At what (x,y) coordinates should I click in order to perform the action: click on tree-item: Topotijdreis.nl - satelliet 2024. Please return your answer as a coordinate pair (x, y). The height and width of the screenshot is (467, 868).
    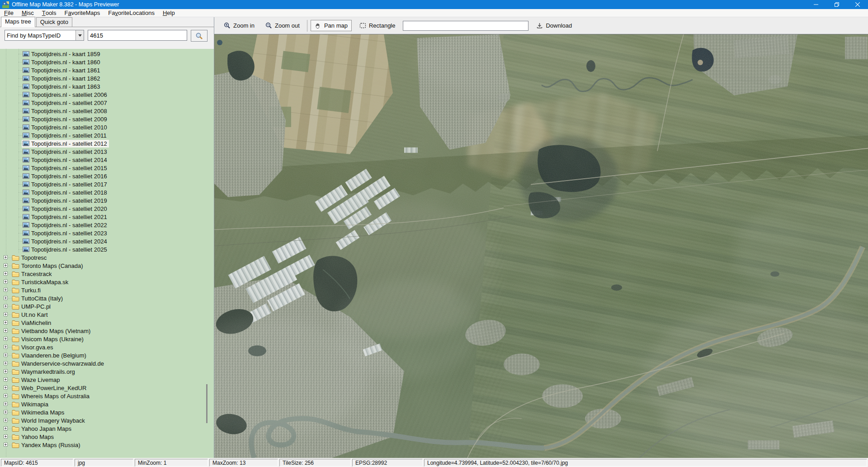
    Looking at the image, I should click on (107, 241).